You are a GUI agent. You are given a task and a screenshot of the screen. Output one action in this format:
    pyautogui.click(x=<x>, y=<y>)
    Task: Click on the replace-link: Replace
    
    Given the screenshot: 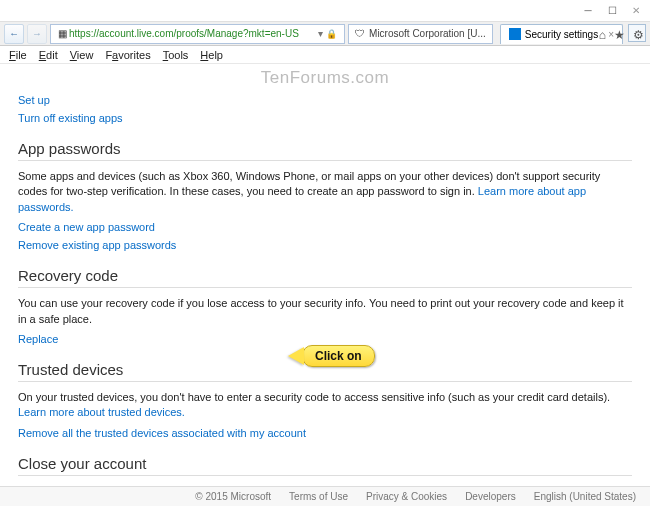 What is the action you would take?
    pyautogui.click(x=325, y=339)
    